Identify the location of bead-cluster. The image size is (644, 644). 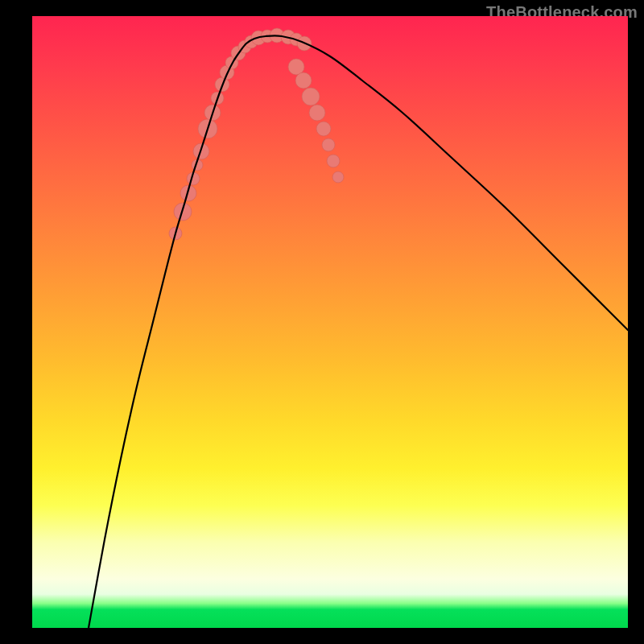
(256, 134).